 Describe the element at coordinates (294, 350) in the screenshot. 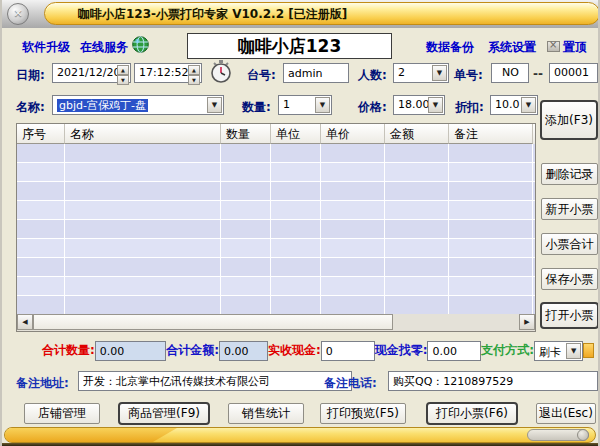

I see `cash-received-label: 实收现金:` at that location.